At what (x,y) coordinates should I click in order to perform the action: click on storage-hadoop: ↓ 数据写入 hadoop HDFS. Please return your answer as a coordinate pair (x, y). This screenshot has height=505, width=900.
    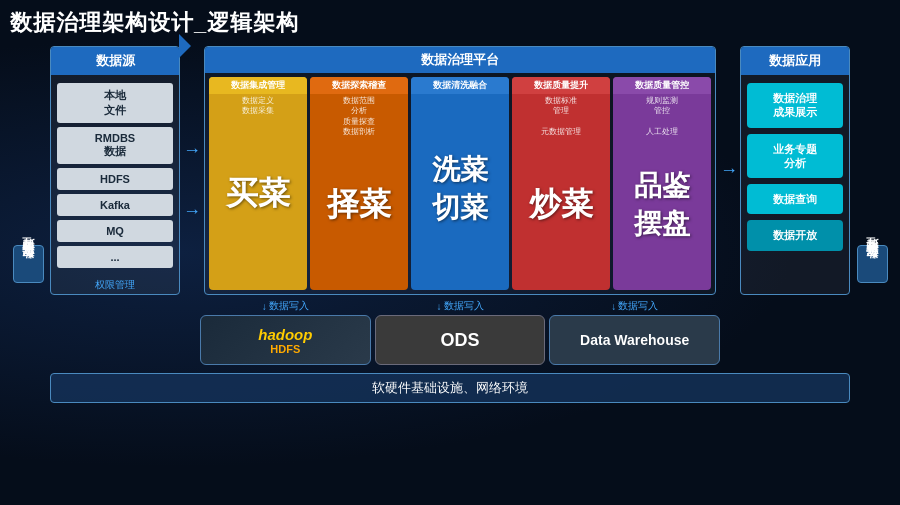
    Looking at the image, I should click on (286, 332).